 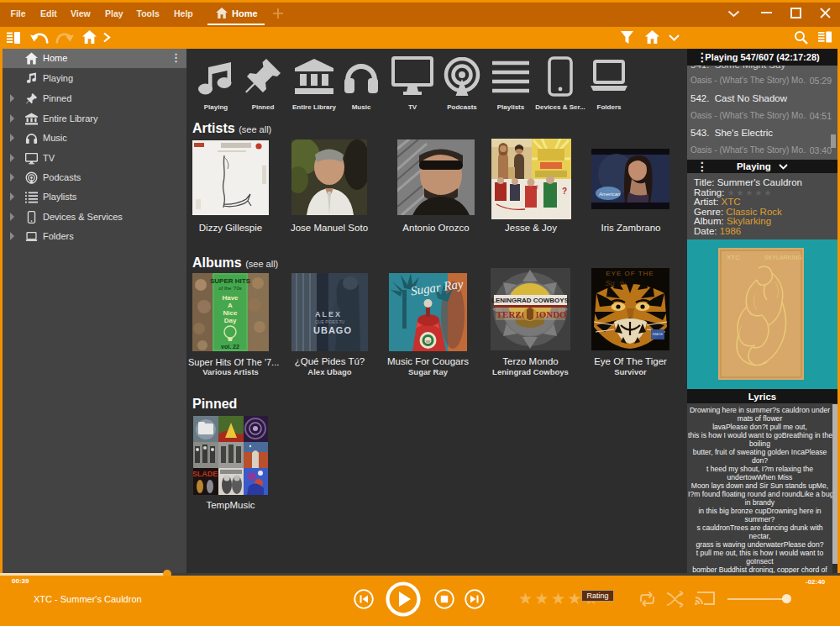 I want to click on svg-text: XTC, so click(x=733, y=257).